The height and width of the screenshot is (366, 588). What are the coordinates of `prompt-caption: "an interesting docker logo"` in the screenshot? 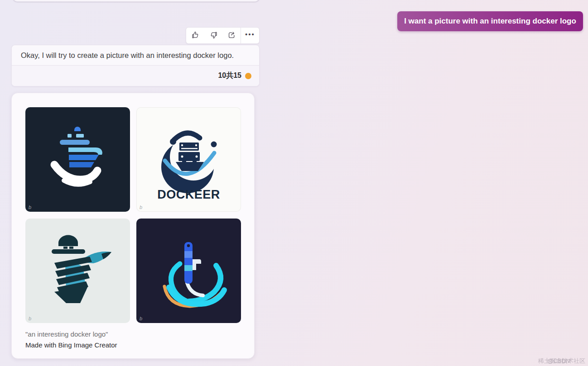 It's located at (72, 334).